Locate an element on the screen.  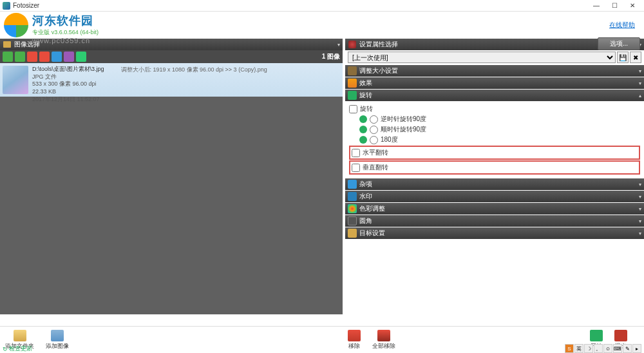
resize-info: 调整大小后: 1919 x 1080 像素 96.00 dpi >> 3 (Co… is located at coordinates (194, 80).